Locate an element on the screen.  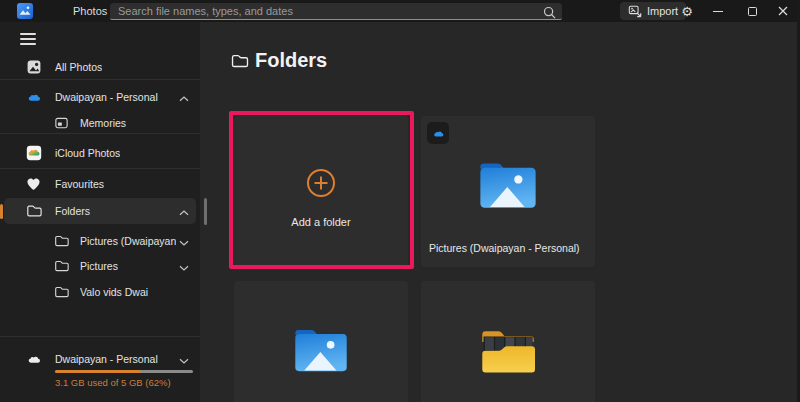
folder-tile-pictures-onedrive: Pictures (Dwaipayan - Personal) is located at coordinates (508, 192).